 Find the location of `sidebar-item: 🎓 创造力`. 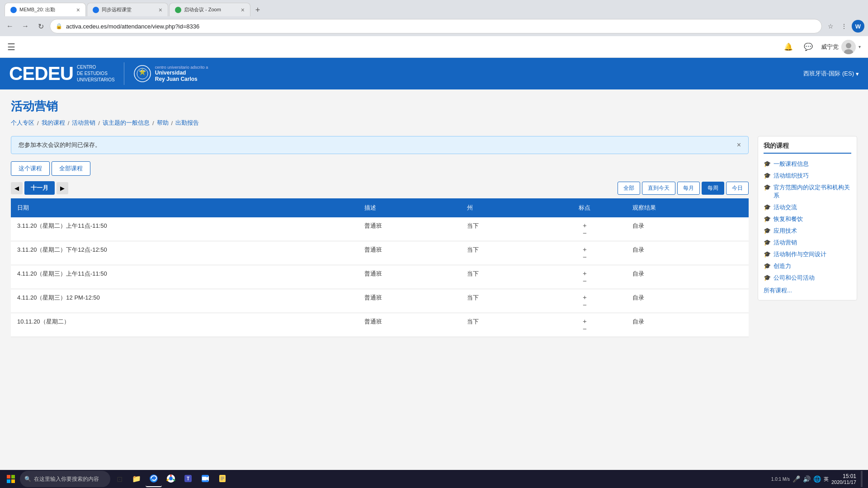

sidebar-item: 🎓 创造力 is located at coordinates (807, 266).